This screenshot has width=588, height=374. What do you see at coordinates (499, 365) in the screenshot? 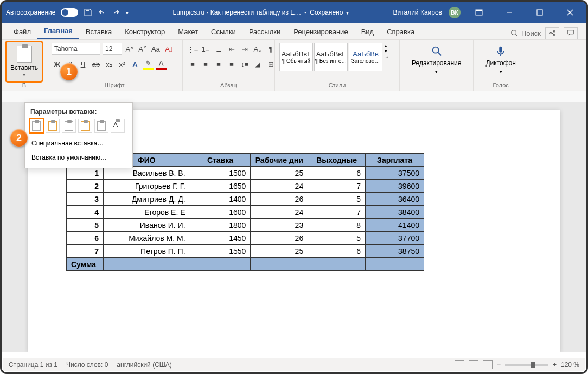
I see `zoom-out-button: −` at bounding box center [499, 365].